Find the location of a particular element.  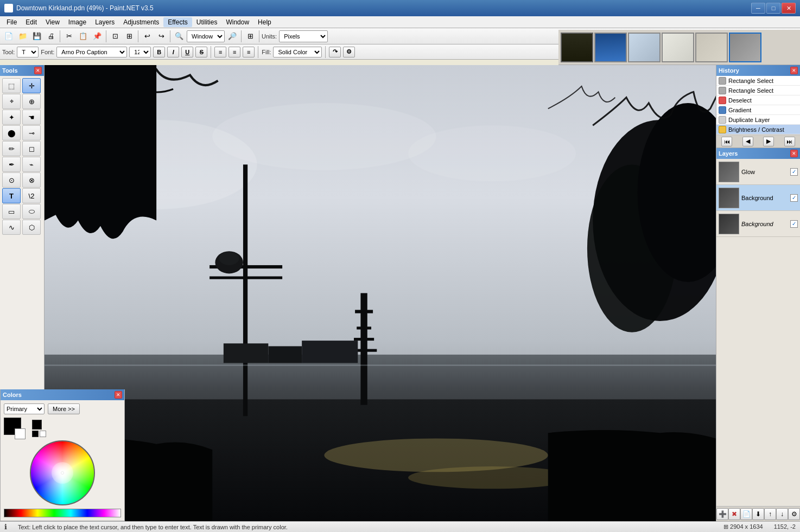

print-button: 🖨 is located at coordinates (51, 36).